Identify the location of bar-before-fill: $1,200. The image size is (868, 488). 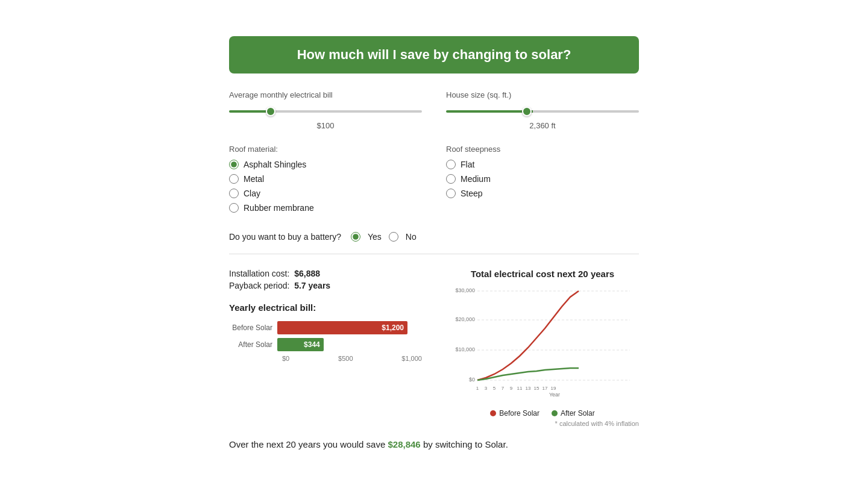
(342, 328).